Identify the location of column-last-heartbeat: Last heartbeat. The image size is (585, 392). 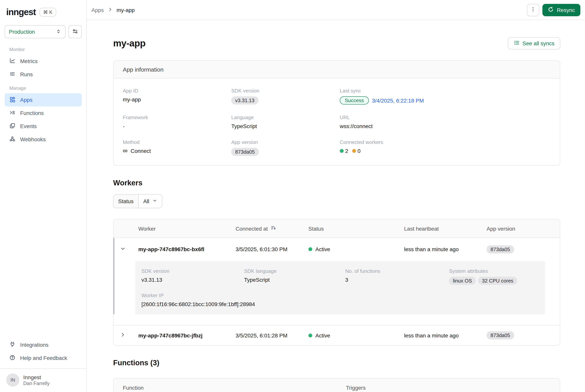
(439, 228).